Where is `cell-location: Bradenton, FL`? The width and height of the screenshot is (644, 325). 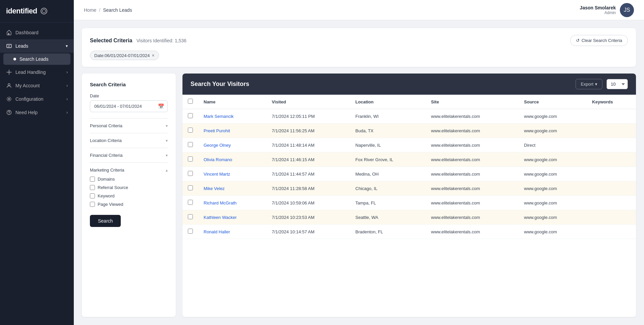 cell-location: Bradenton, FL is located at coordinates (388, 232).